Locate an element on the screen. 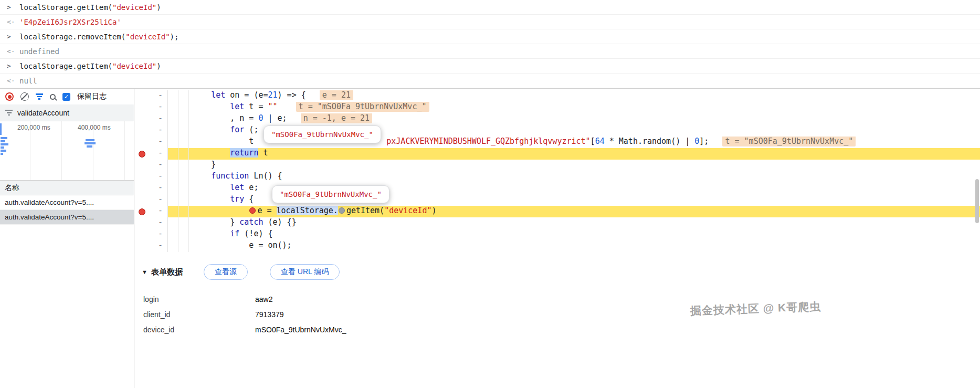  code-token: { is located at coordinates (249, 199).